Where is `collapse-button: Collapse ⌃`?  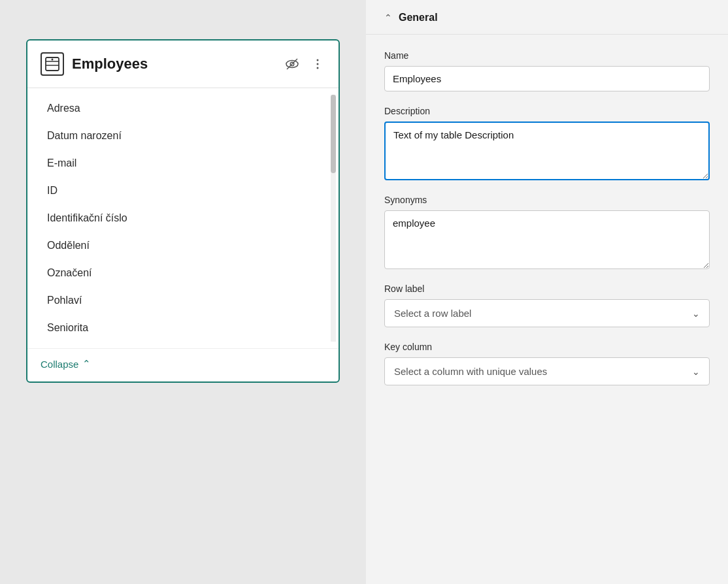 collapse-button: Collapse ⌃ is located at coordinates (65, 364).